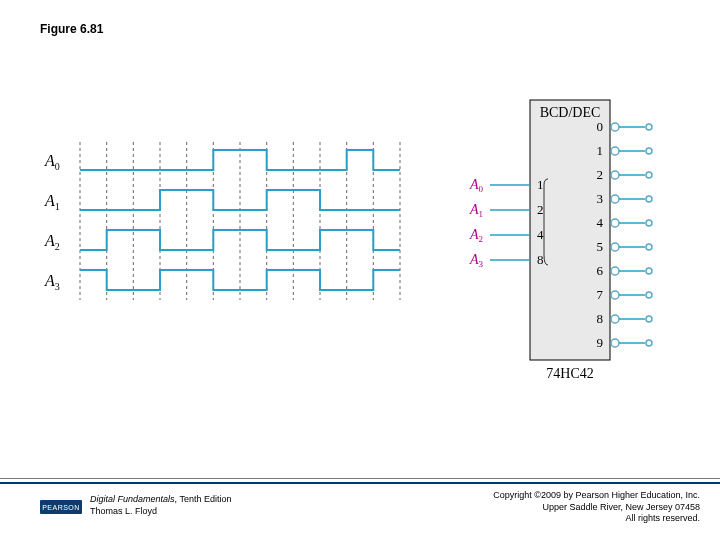 The width and height of the screenshot is (720, 540). I want to click on signal-label-A2: A2, so click(52, 242).